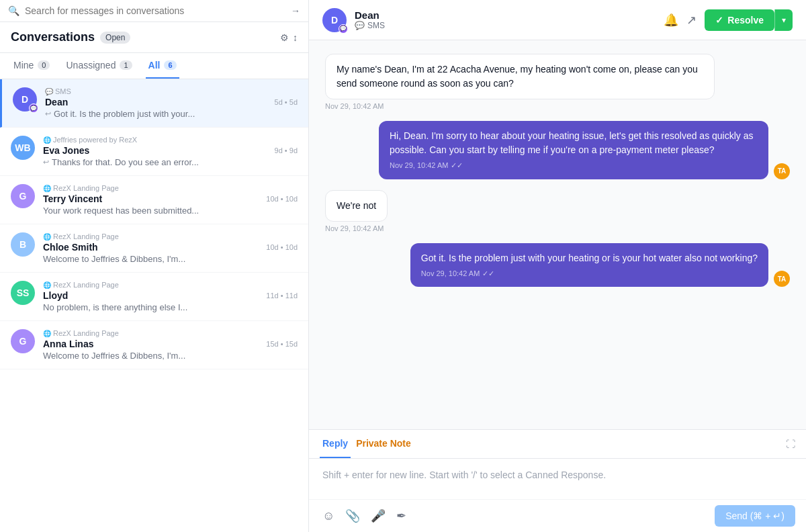 Image resolution: width=806 pixels, height=532 pixels. I want to click on search-icon: 🔍, so click(13, 11).